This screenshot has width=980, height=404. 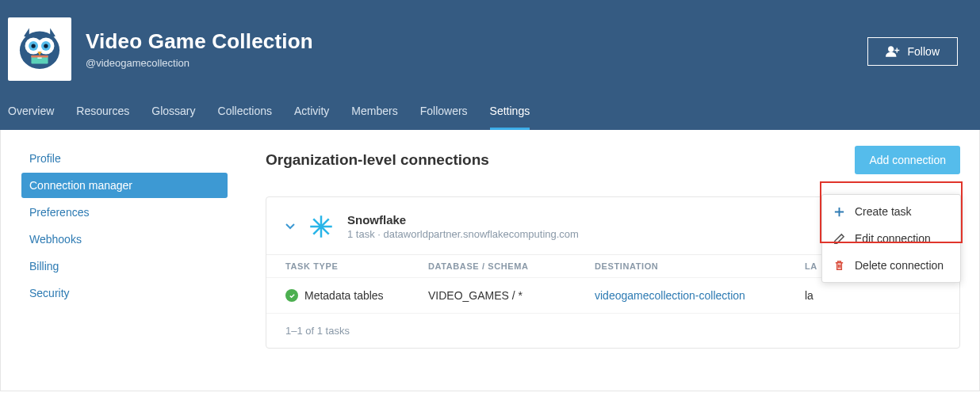 I want to click on col-database-schema: DATABASE / SCHEMA, so click(x=511, y=266).